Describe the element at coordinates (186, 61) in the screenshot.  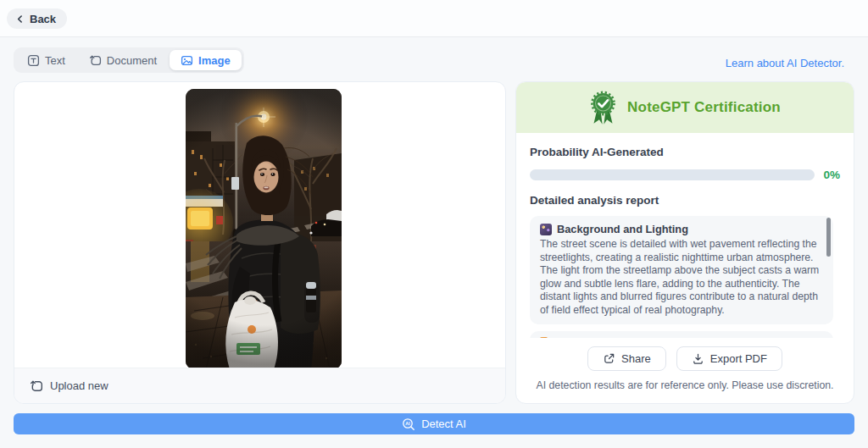
I see `image-icon` at that location.